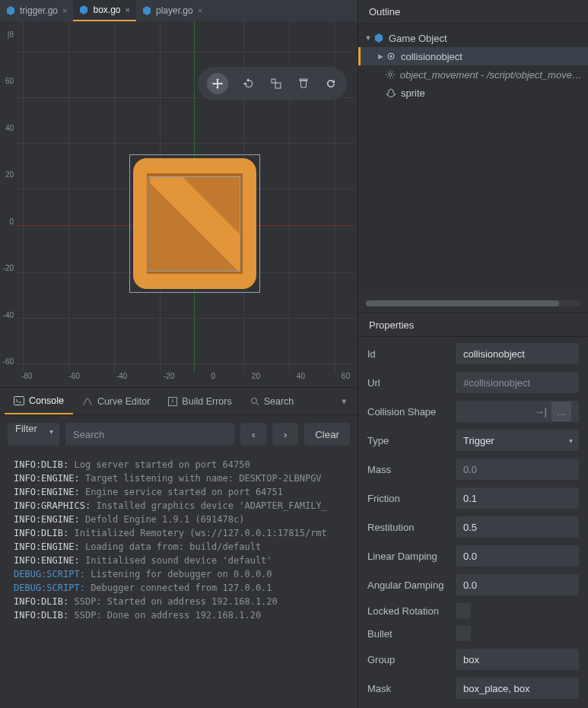 The width and height of the screenshot is (588, 708). Describe the element at coordinates (517, 659) in the screenshot. I see `field-group: box` at that location.